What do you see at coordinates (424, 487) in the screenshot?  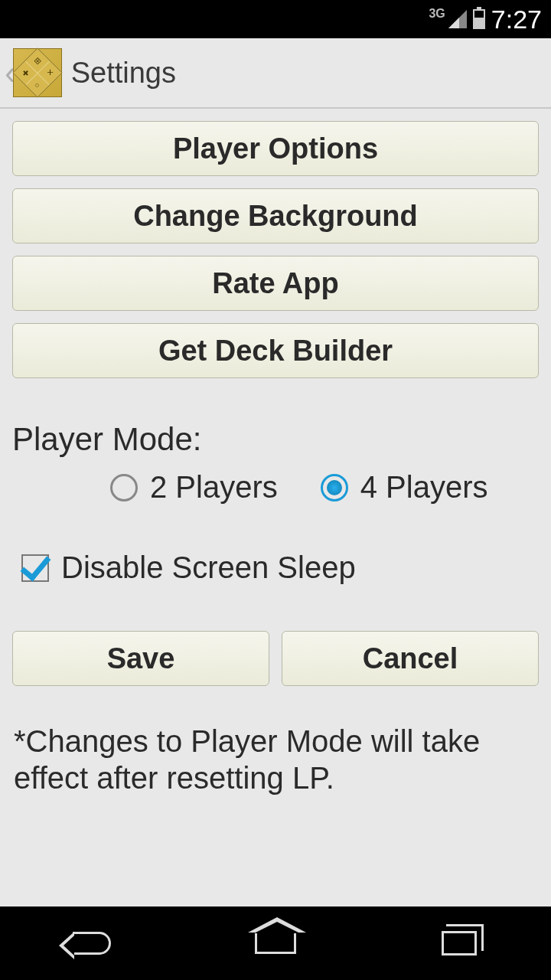 I see `radio-label: 4 Players` at bounding box center [424, 487].